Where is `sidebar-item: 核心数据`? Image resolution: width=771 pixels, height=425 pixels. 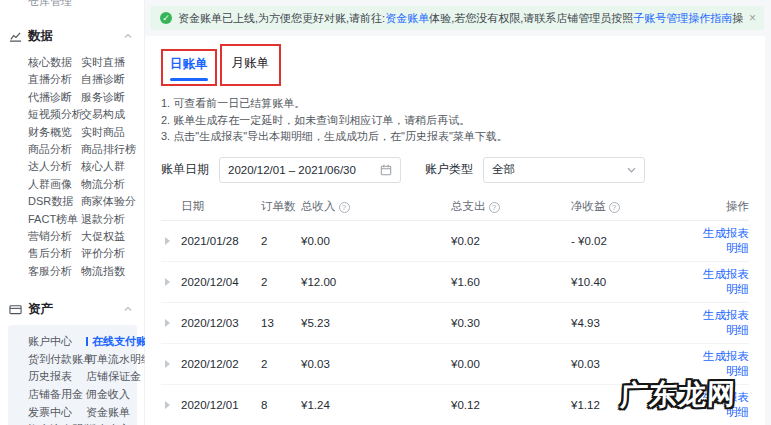 sidebar-item: 核心数据 is located at coordinates (54, 62).